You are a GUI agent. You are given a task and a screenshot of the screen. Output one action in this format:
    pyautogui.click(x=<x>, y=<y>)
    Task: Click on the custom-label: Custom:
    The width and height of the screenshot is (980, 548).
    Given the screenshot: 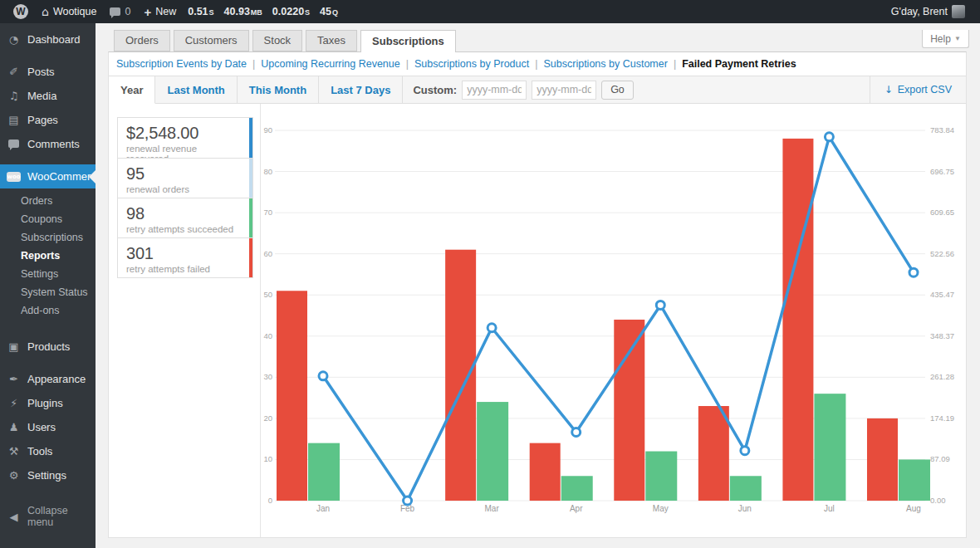 What is the action you would take?
    pyautogui.click(x=435, y=90)
    